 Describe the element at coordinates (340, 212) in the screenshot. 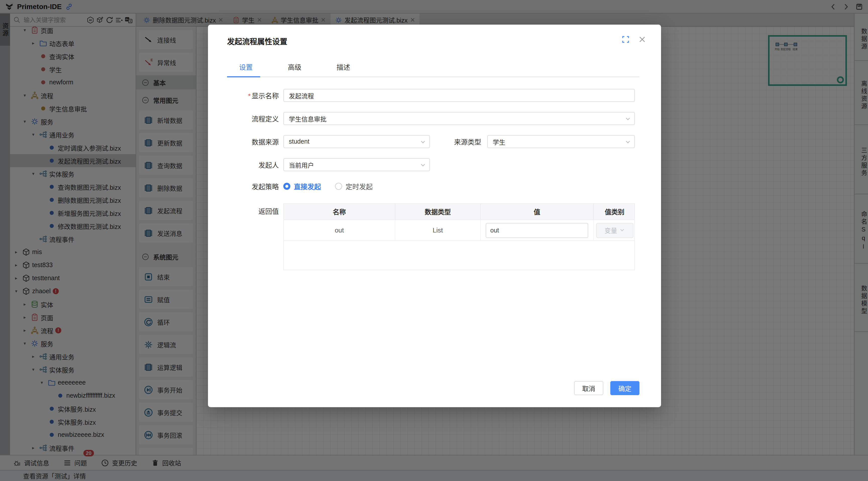

I see `col-name: 名称` at that location.